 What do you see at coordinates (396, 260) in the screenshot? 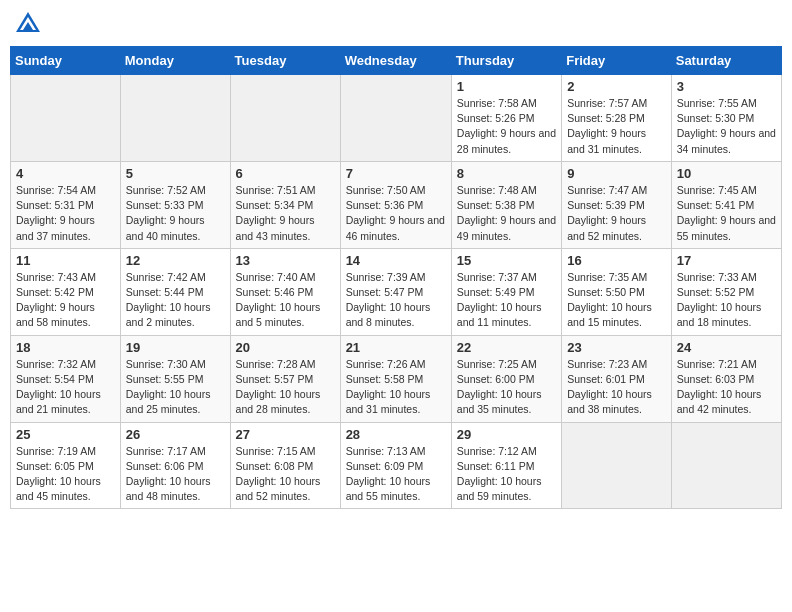
I see `day-number: 14` at bounding box center [396, 260].